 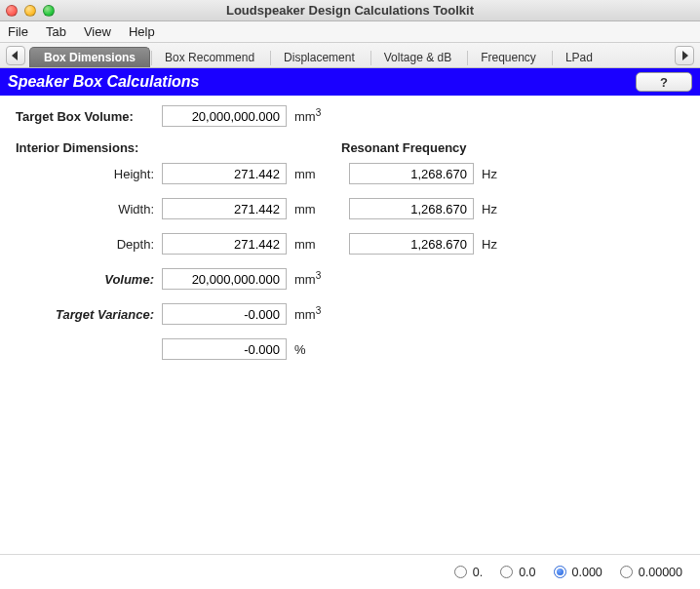 I want to click on tab-displacement: Displacement, so click(x=320, y=57).